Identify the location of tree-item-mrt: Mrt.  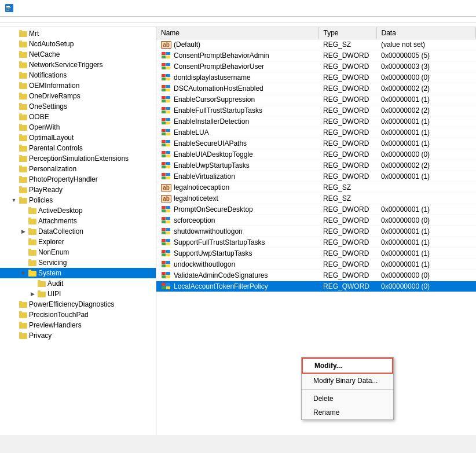
(78, 34).